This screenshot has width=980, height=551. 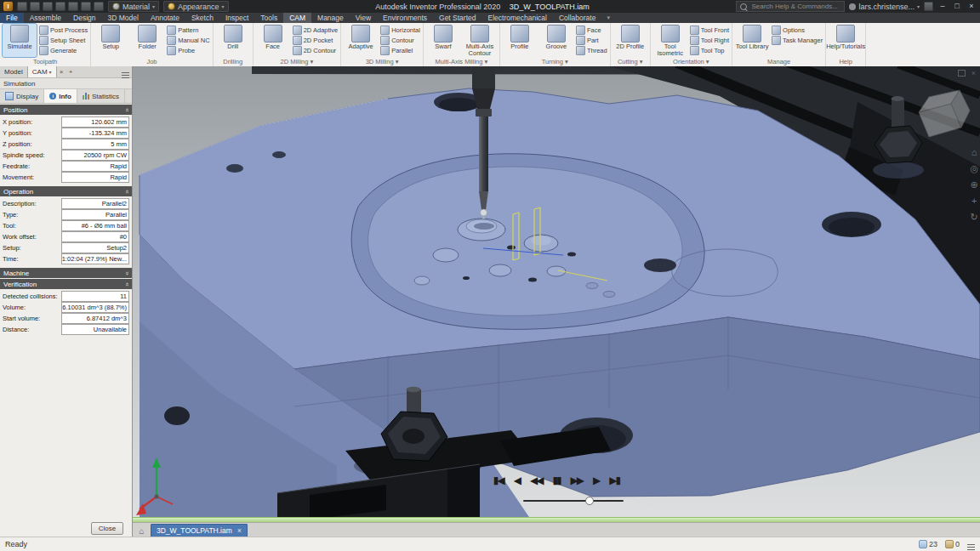 What do you see at coordinates (971, 544) in the screenshot?
I see `status-menu-icon` at bounding box center [971, 544].